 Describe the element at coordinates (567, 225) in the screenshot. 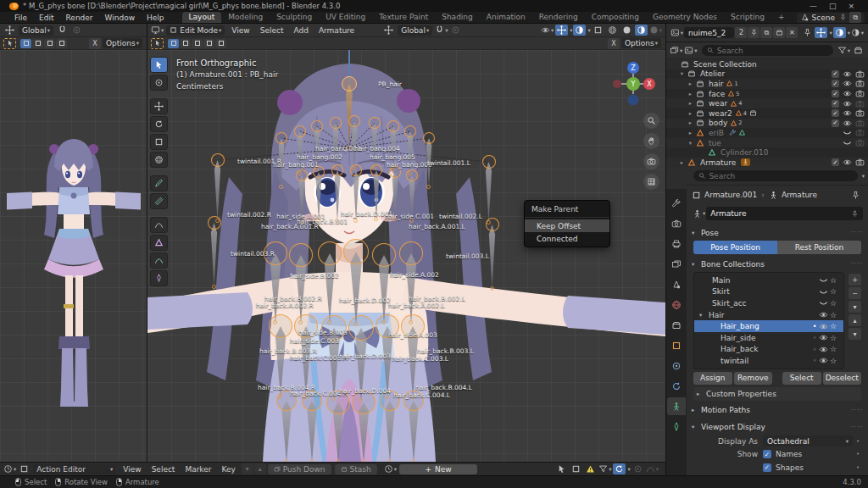

I see `menu-item: Keep Offset` at that location.